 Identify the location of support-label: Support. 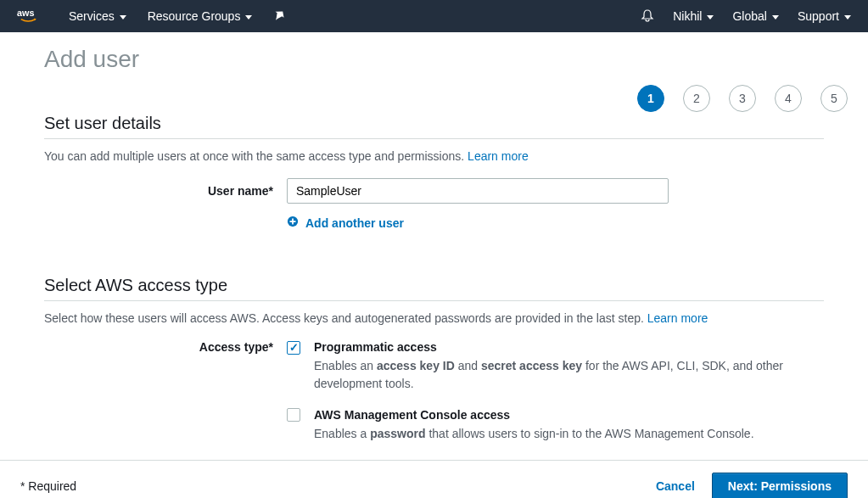
(818, 16).